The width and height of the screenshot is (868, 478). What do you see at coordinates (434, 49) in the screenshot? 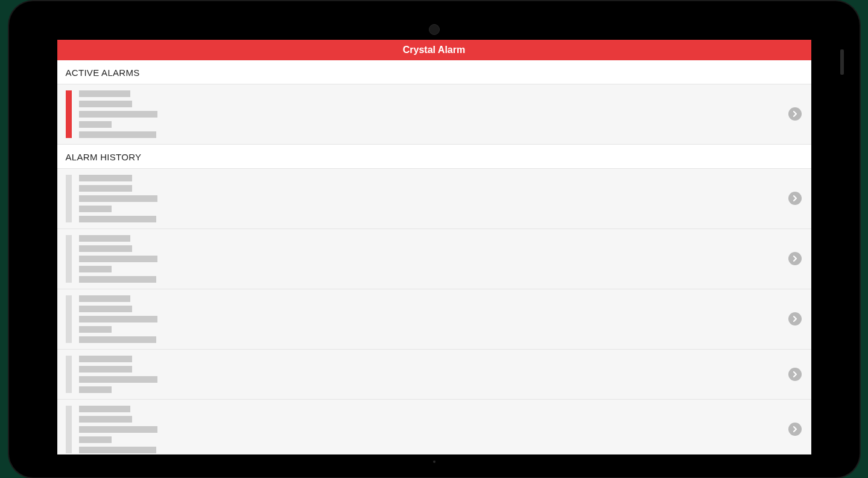
I see `app-title: Crystal Alarm` at bounding box center [434, 49].